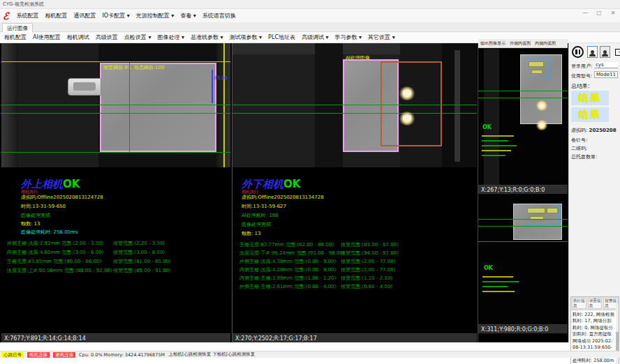 The image size is (620, 364). I want to click on elapsed-text: 图像处理耗时: 256.00ms, so click(50, 232).